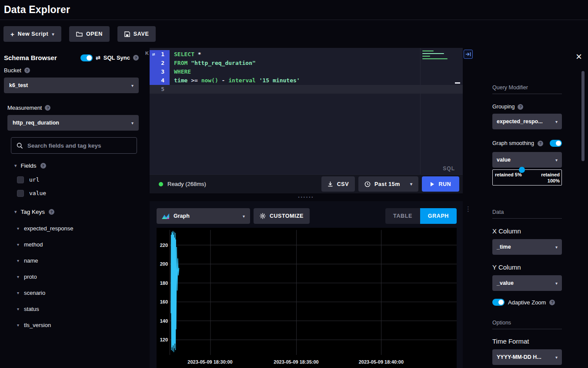 The height and width of the screenshot is (368, 588). Describe the element at coordinates (579, 57) in the screenshot. I see `close-panel-button: ×` at that location.